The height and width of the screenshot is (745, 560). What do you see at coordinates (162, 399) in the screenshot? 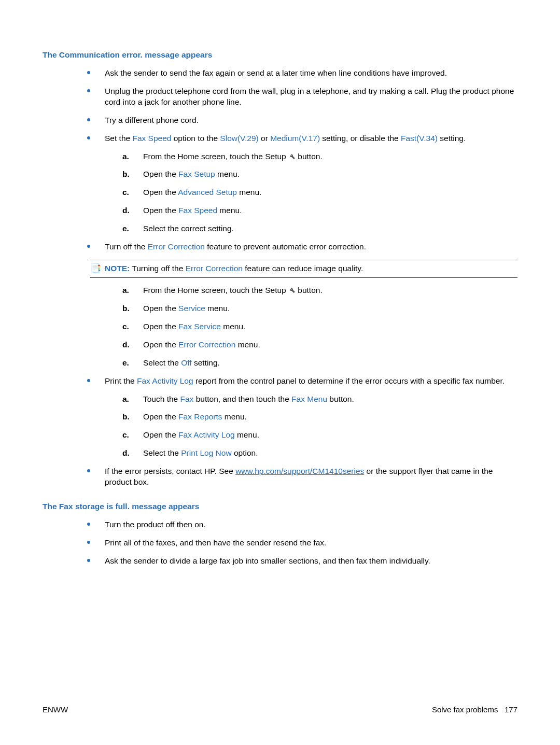
I see `body-text: Touch the` at bounding box center [162, 399].